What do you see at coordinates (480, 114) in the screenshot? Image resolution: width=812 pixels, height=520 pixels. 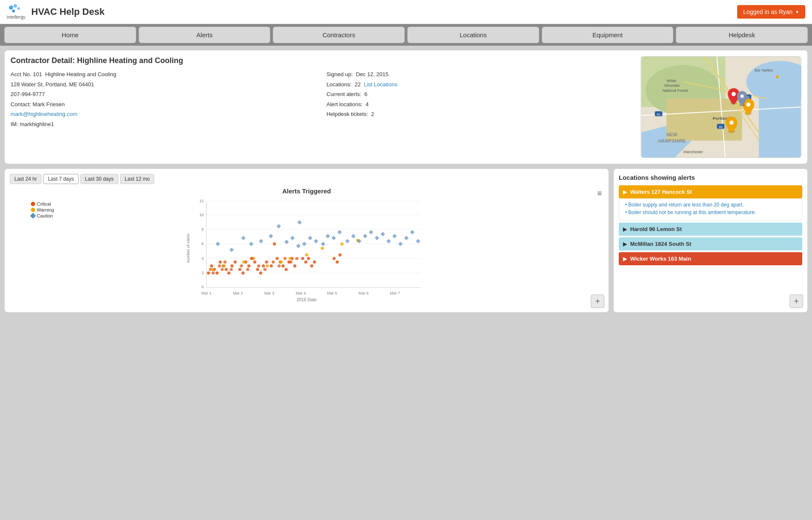 I see `helpdesk-tickets-row: Helpdesk tickets: 2` at bounding box center [480, 114].